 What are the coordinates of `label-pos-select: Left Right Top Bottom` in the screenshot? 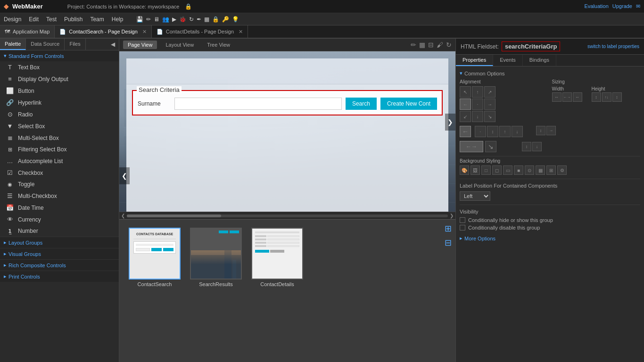 It's located at (475, 196).